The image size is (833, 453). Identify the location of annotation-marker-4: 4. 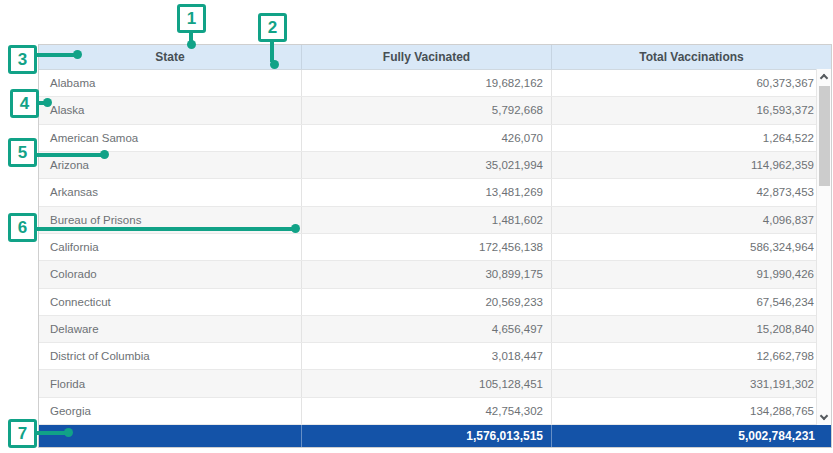
(24, 104).